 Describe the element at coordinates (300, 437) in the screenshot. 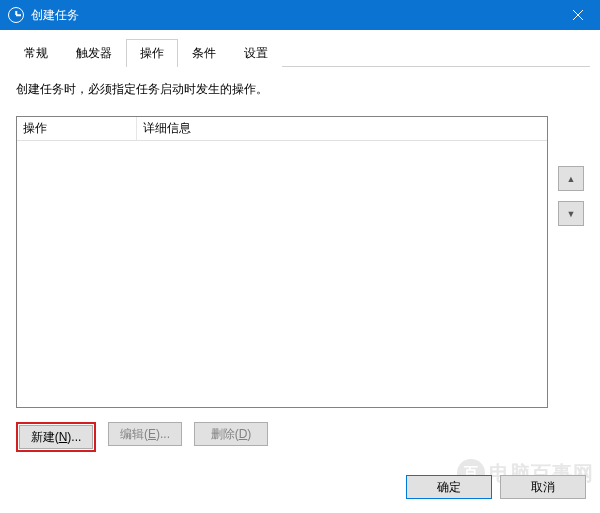

I see `action-buttons-row: 新建(N)... 编辑(E)... 删除(D)` at that location.